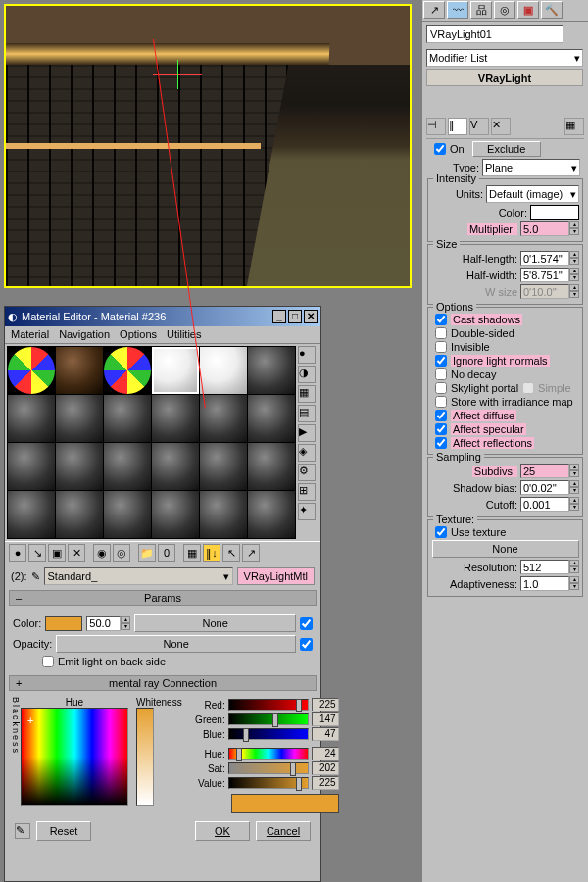 Image resolution: width=588 pixels, height=882 pixels. I want to click on menubar: Material Navigation Options Utilities, so click(163, 335).